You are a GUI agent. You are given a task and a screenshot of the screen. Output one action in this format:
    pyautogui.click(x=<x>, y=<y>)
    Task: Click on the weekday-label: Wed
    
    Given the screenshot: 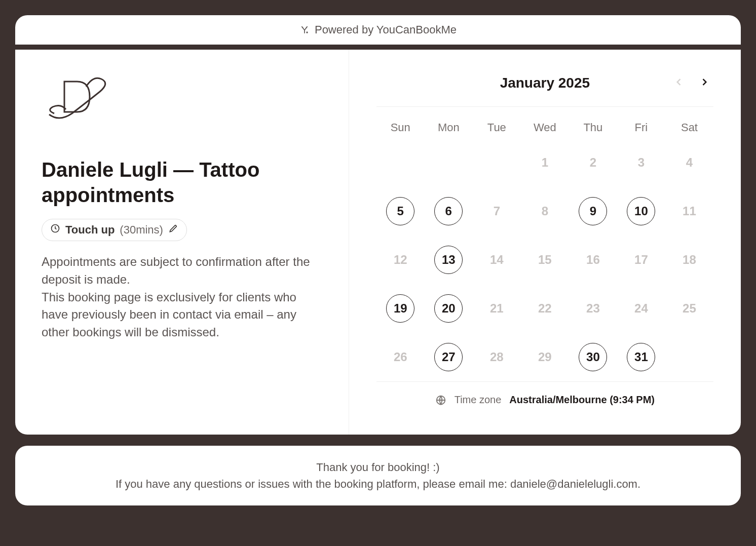 What is the action you would take?
    pyautogui.click(x=545, y=128)
    